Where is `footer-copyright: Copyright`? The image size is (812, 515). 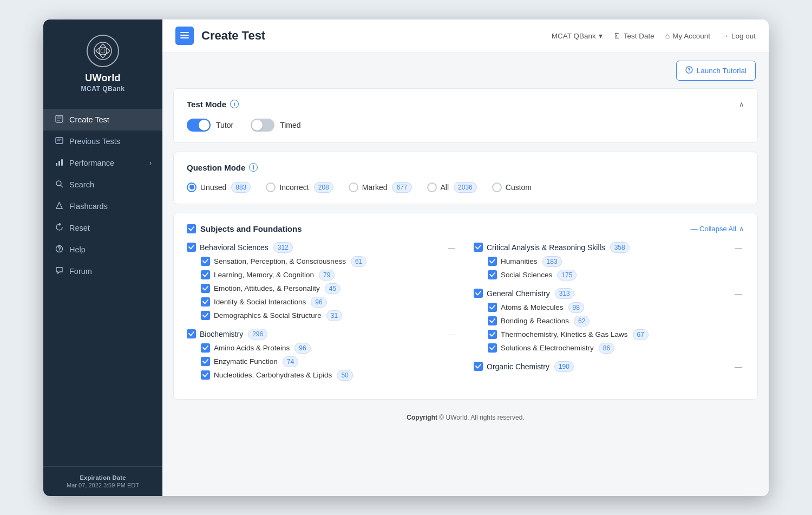 footer-copyright: Copyright is located at coordinates (422, 418).